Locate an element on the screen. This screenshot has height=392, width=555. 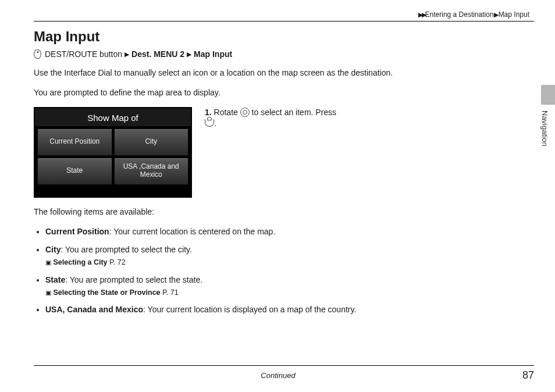
step-number: 1. is located at coordinates (208, 112).